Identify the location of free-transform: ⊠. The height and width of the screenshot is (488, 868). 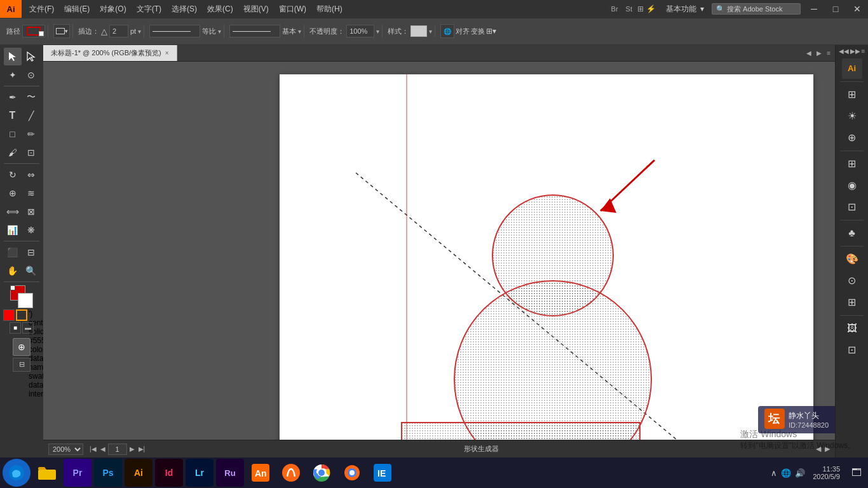
(31, 212).